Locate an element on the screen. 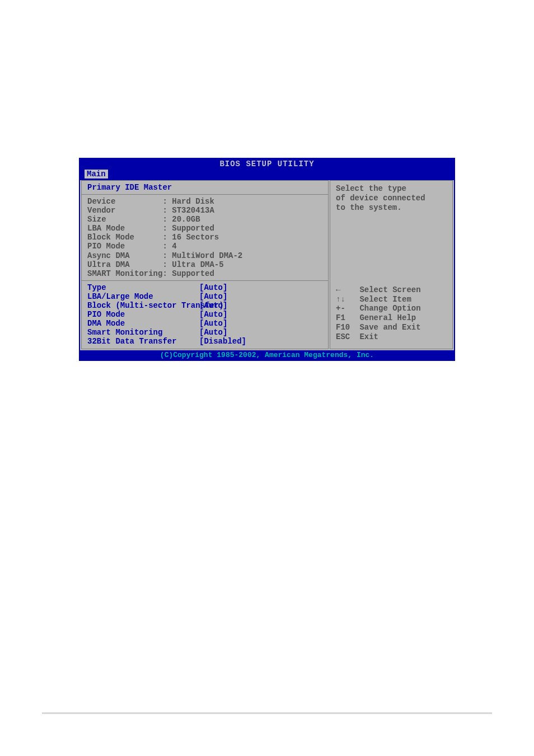  nav-general-help: F1 General Help is located at coordinates (391, 318).